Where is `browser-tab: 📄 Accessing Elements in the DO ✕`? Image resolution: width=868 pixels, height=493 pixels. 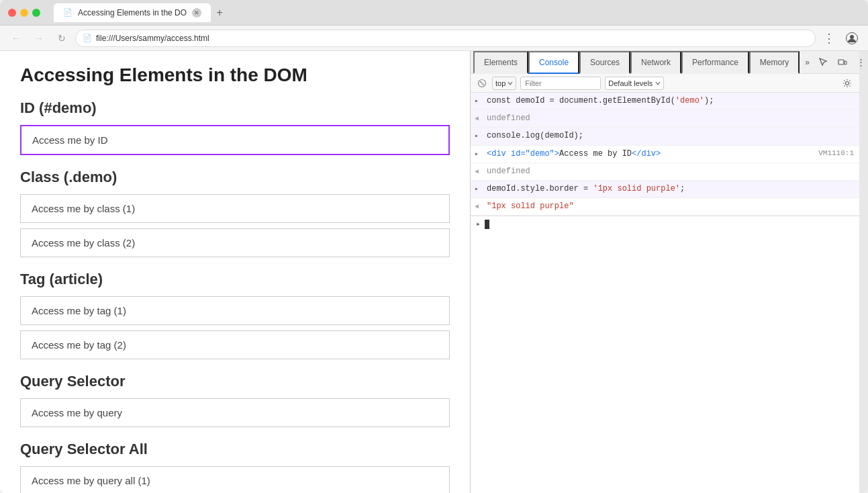 browser-tab: 📄 Accessing Elements in the DO ✕ is located at coordinates (132, 13).